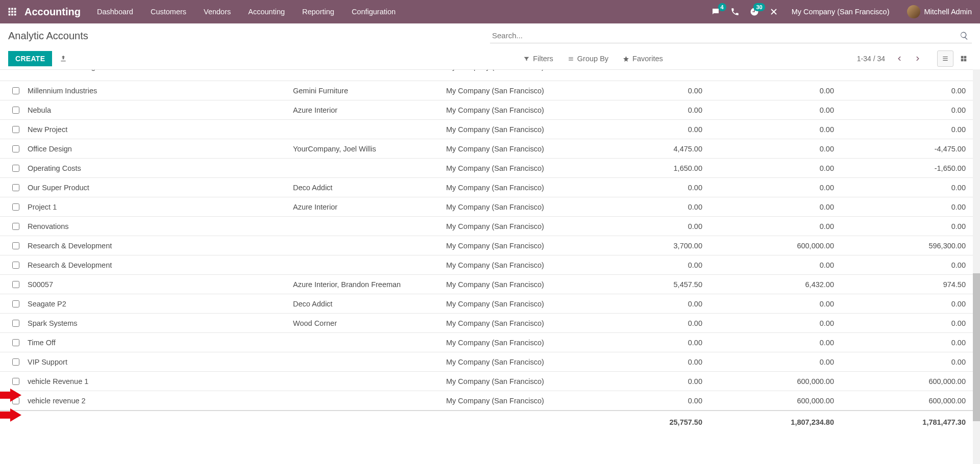 The height and width of the screenshot is (464, 980). Describe the element at coordinates (63, 59) in the screenshot. I see `import-button` at that location.